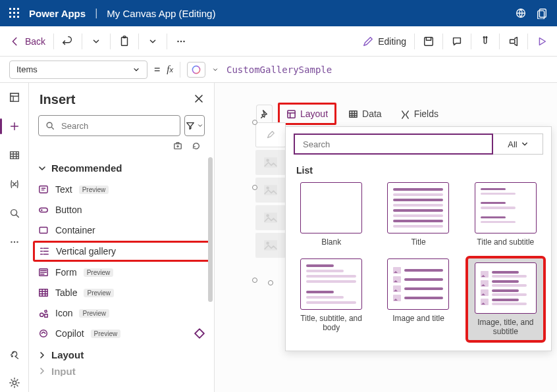 The height and width of the screenshot is (392, 557). Describe the element at coordinates (211, 230) in the screenshot. I see `scrollbar-thumb` at that location.